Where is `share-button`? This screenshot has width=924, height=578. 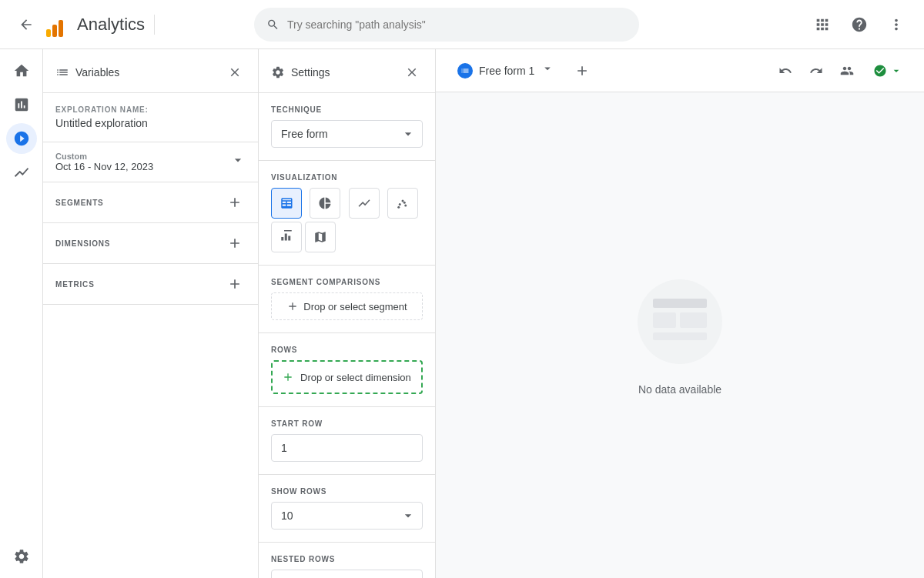
share-button is located at coordinates (847, 71).